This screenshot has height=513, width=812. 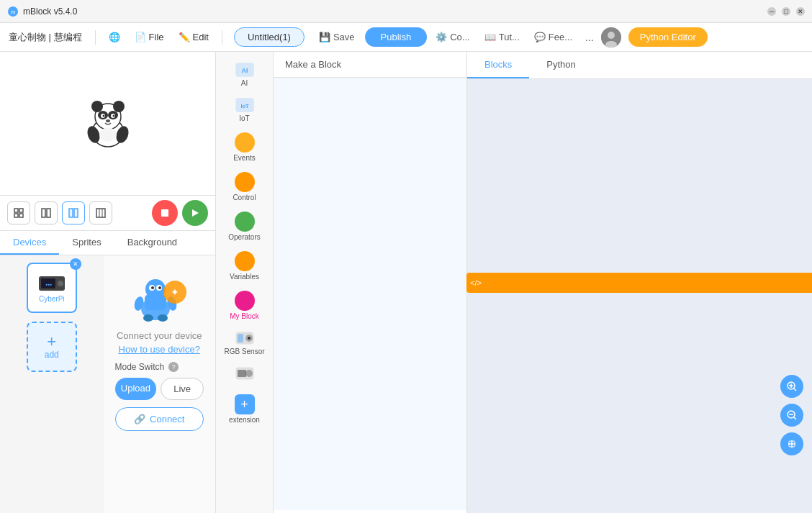 What do you see at coordinates (195, 213) in the screenshot?
I see `go-icon` at bounding box center [195, 213].